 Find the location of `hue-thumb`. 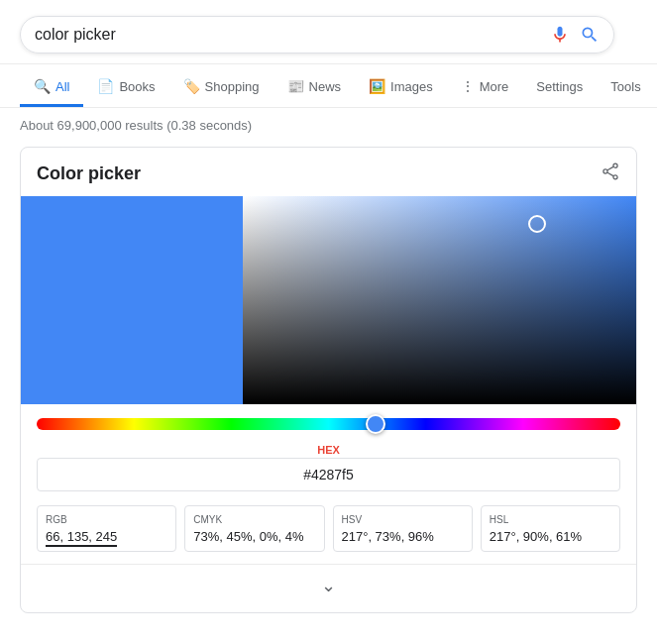

hue-thumb is located at coordinates (376, 424).